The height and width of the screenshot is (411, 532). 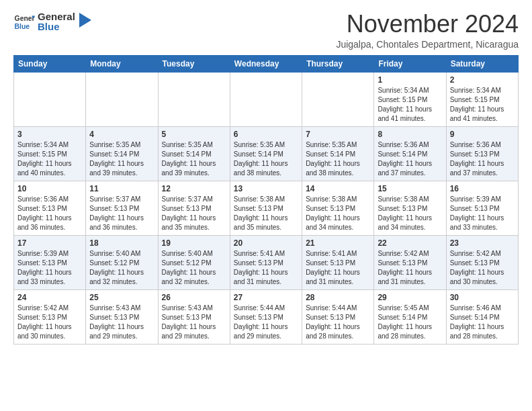 I want to click on day-number: 25, so click(x=122, y=298).